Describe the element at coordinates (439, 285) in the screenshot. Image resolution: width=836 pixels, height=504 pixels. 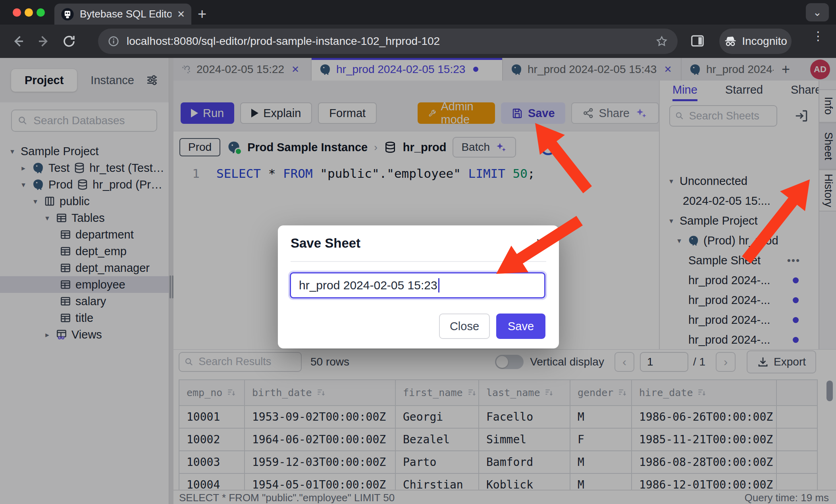
I see `text-cursor` at that location.